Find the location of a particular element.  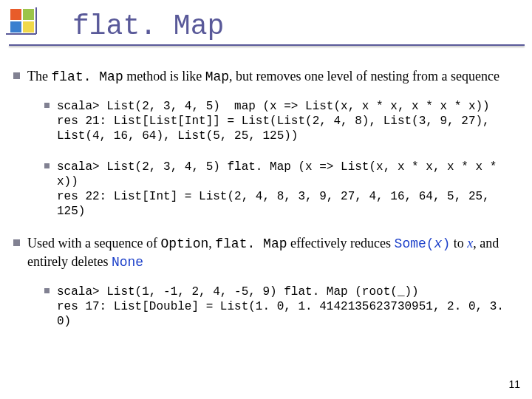

slide-logo is located at coordinates (24, 25).